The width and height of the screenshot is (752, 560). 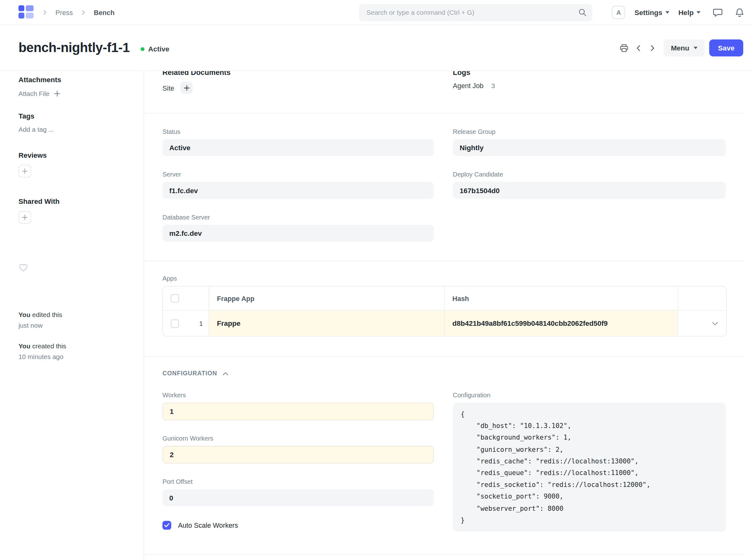 What do you see at coordinates (444, 92) in the screenshot?
I see `section-connections: Related Documents Site Logs Agent Job` at bounding box center [444, 92].